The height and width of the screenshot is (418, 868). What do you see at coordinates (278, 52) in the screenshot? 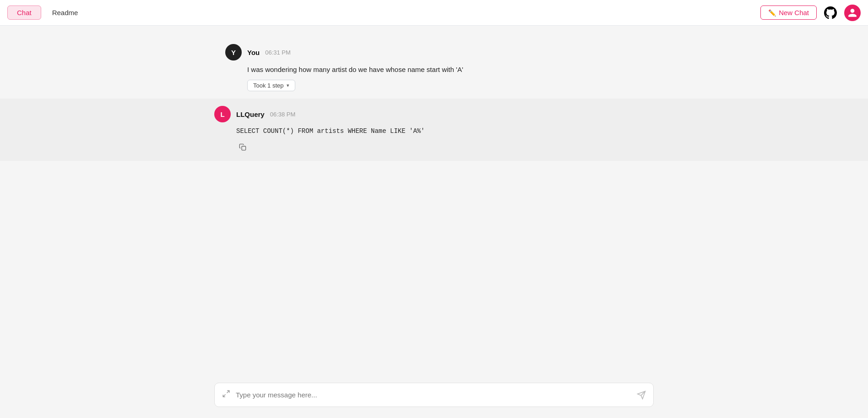
I see `user-message-time: 06:31 PM` at bounding box center [278, 52].